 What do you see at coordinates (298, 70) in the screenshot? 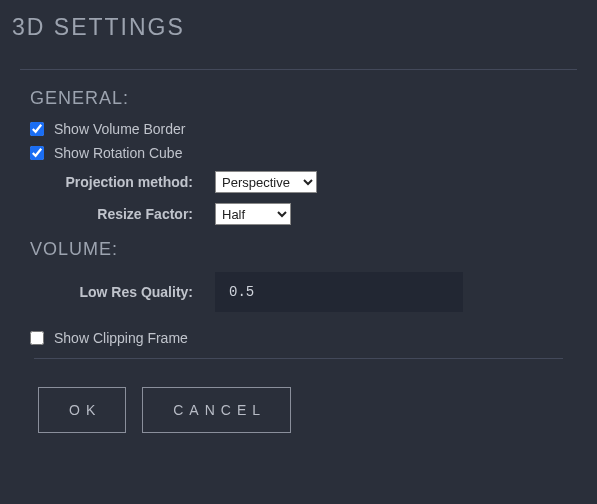
I see `divider-top` at bounding box center [298, 70].